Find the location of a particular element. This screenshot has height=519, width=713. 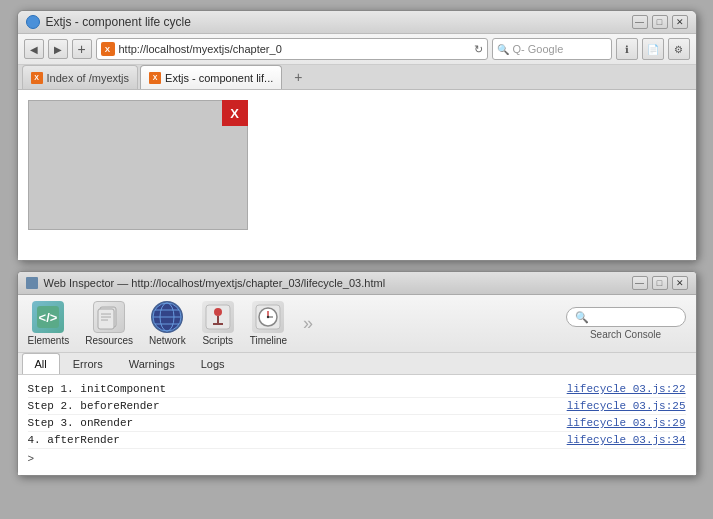

content-panel: X is located at coordinates (138, 165).